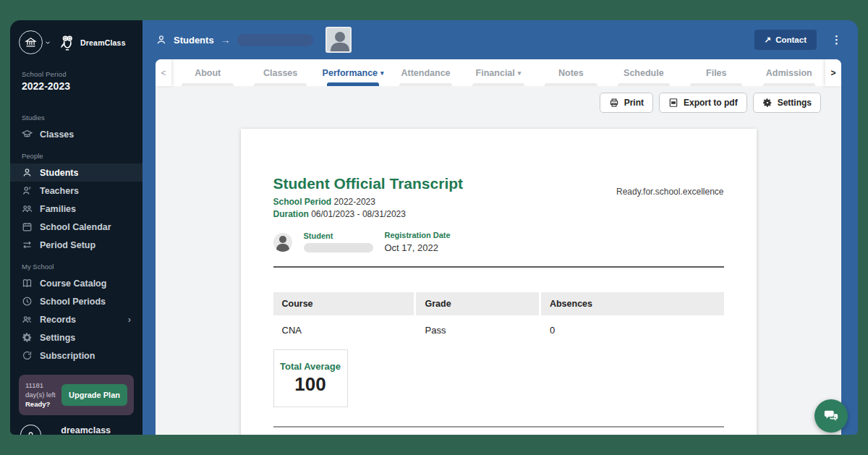 This screenshot has width=868, height=455. Describe the element at coordinates (208, 72) in the screenshot. I see `tab-about: About` at that location.